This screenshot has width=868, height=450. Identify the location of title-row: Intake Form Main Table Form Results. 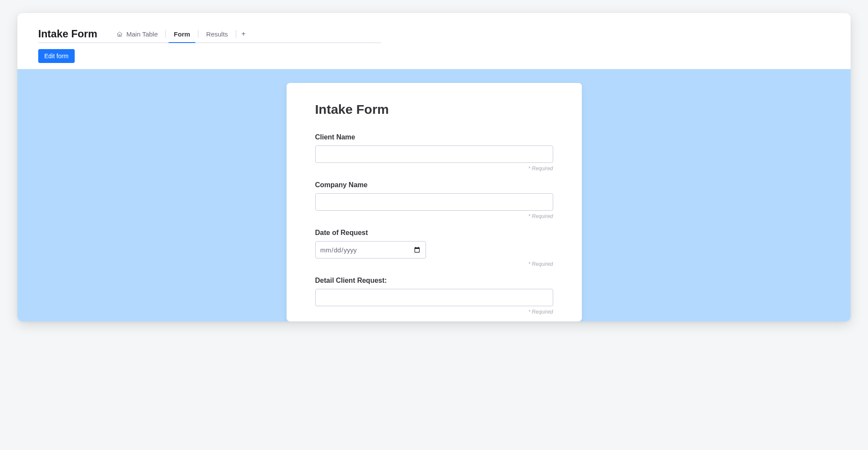
(434, 34).